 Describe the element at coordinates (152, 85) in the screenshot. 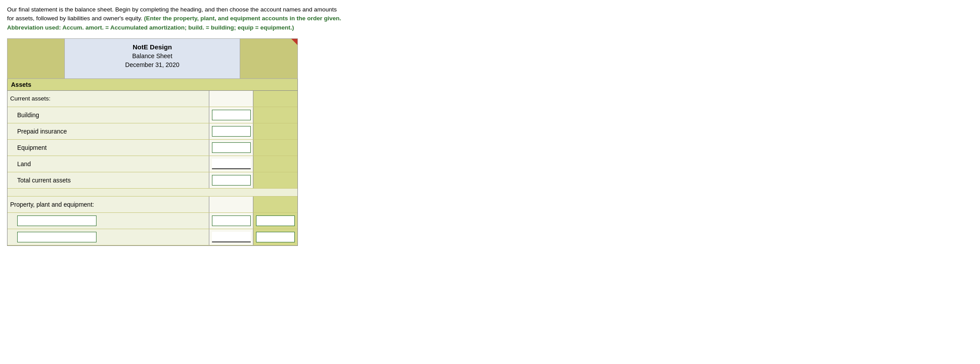

I see `assets-header: Assets` at that location.